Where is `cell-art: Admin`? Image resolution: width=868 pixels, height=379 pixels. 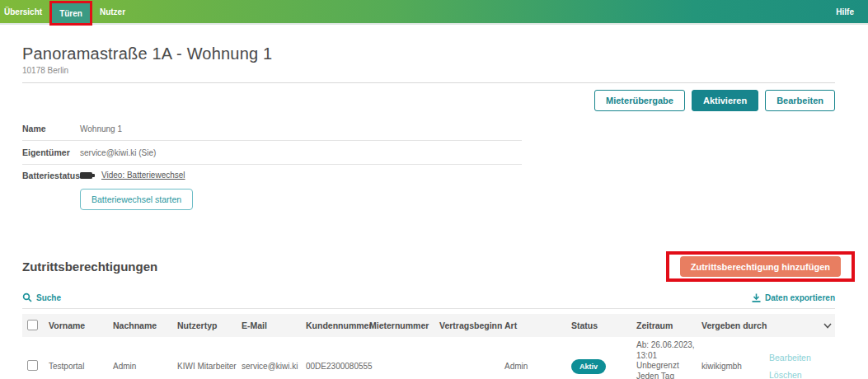 cell-art: Admin is located at coordinates (537, 366).